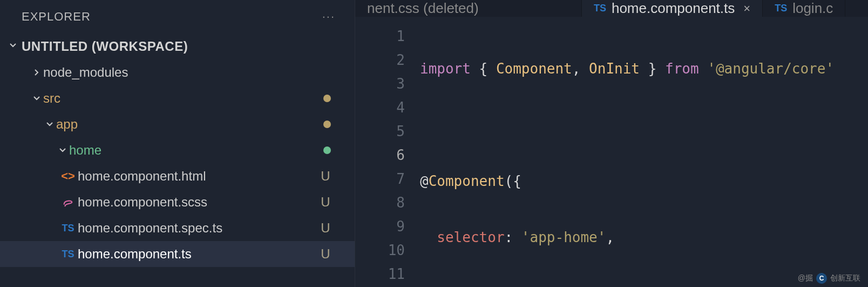 Image resolution: width=868 pixels, height=287 pixels. Describe the element at coordinates (388, 152) in the screenshot. I see `line-number-gutter: 1 2 3 4 5 6 7 8 9 10 11` at that location.